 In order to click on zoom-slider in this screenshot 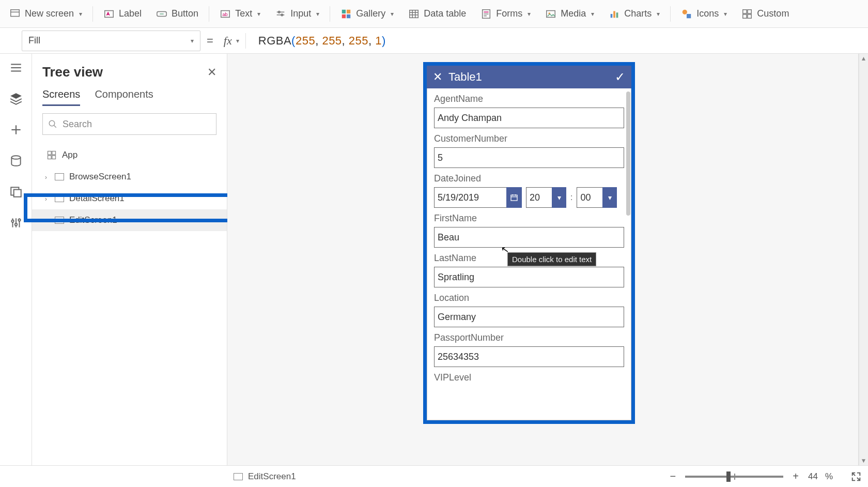, I will do `click(734, 477)`.